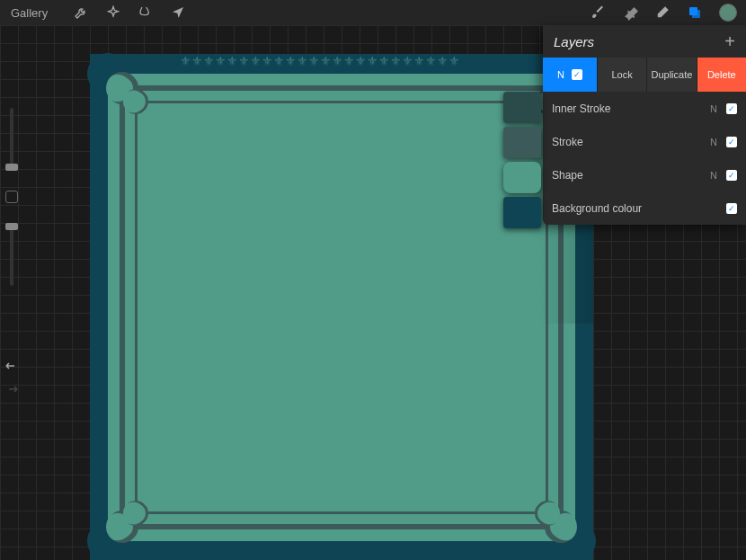  What do you see at coordinates (630, 13) in the screenshot?
I see `smudge-icon` at bounding box center [630, 13].